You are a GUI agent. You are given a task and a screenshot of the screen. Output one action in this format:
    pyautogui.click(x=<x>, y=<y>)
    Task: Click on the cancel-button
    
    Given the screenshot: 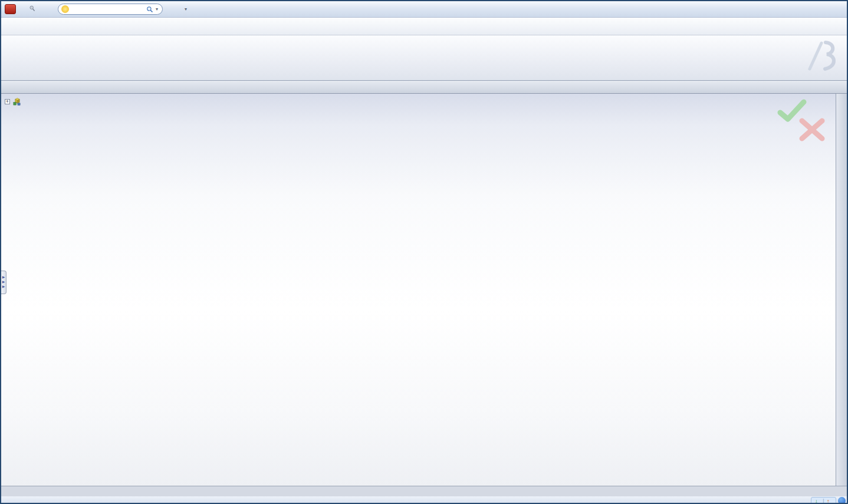 What is the action you would take?
    pyautogui.click(x=812, y=130)
    